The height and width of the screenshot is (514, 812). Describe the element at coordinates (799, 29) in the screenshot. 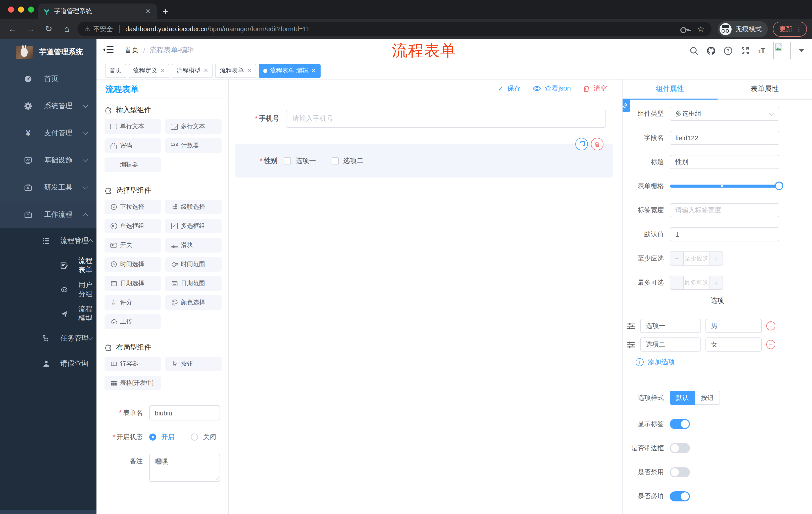

I see `browser-menu-icon: ⋮` at that location.